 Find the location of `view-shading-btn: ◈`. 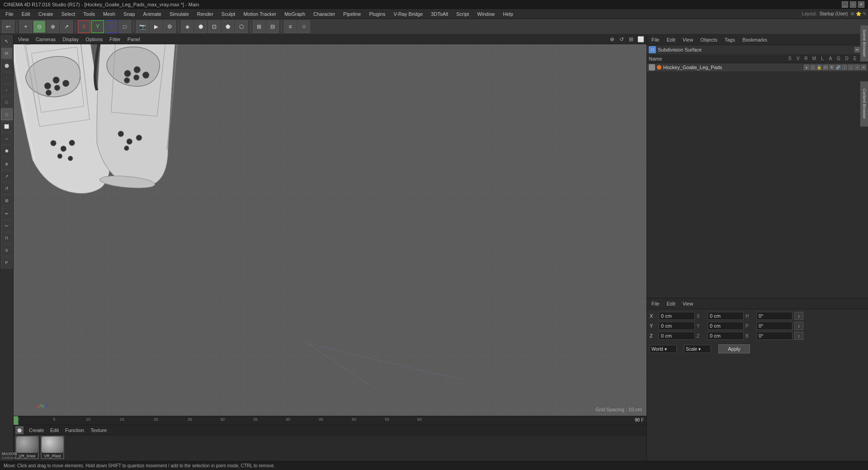

view-shading-btn: ◈ is located at coordinates (187, 27).